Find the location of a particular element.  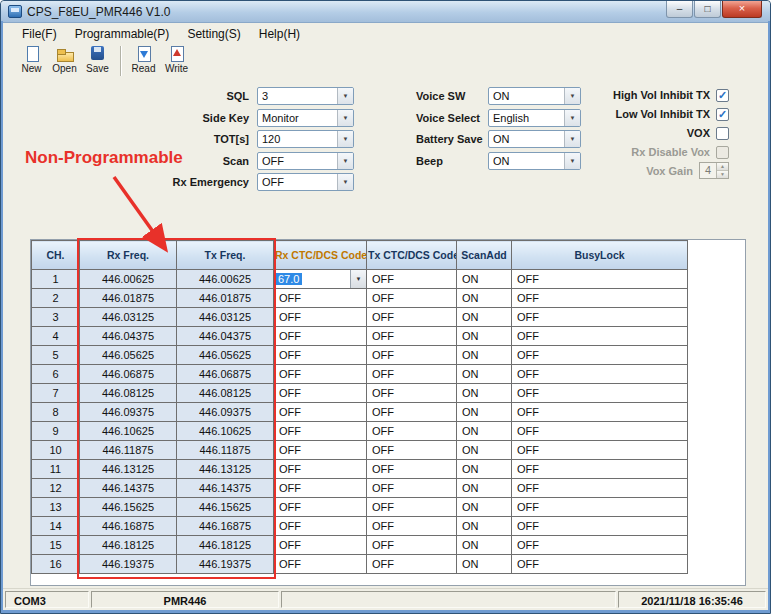

rx-freq-cell: 446.00625 is located at coordinates (128, 280).